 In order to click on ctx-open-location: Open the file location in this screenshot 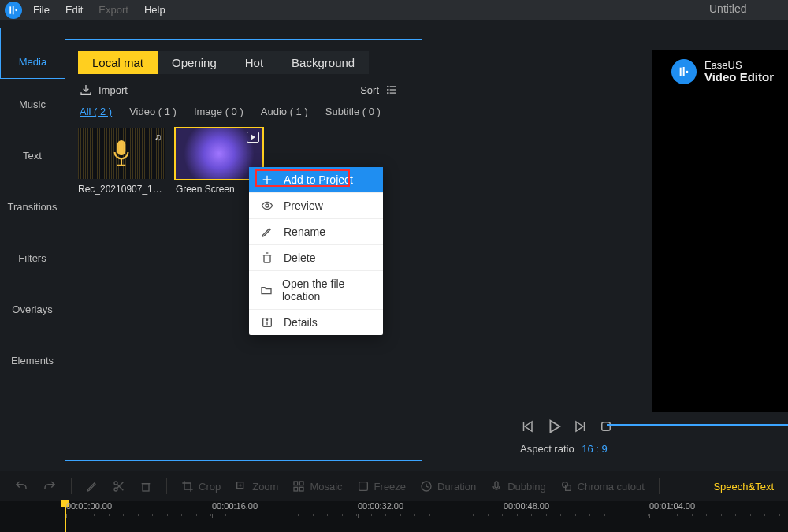, I will do `click(316, 290)`.